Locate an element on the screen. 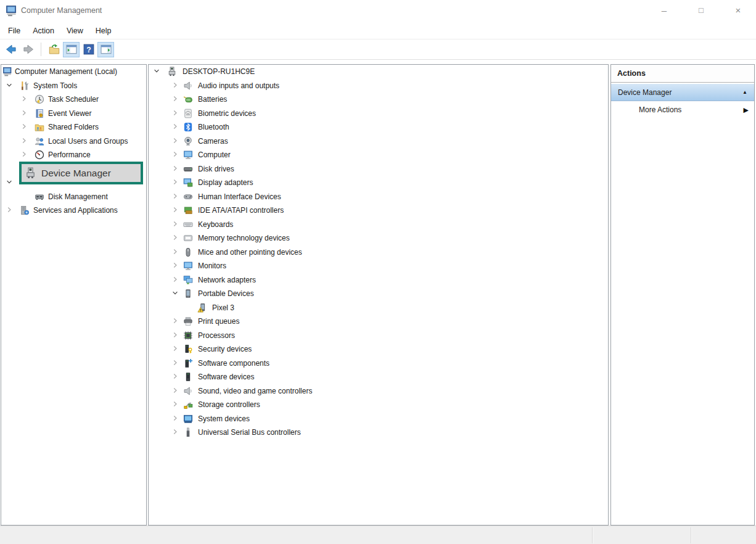 This screenshot has width=756, height=544. tree-item-task-scheduler: Task Scheduler is located at coordinates (74, 100).